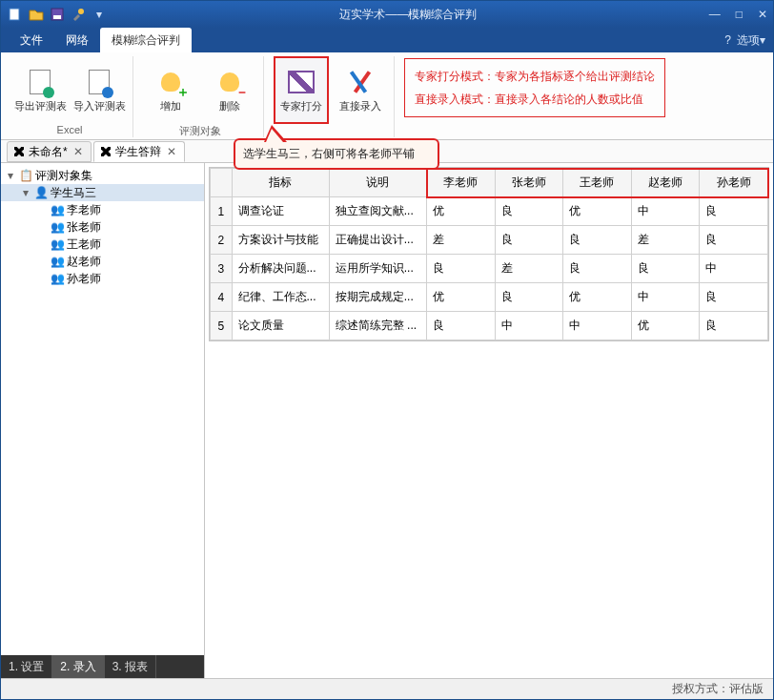 The width and height of the screenshot is (774, 700). What do you see at coordinates (377, 298) in the screenshot?
I see `cell-desc: 按期完成规定...` at bounding box center [377, 298].